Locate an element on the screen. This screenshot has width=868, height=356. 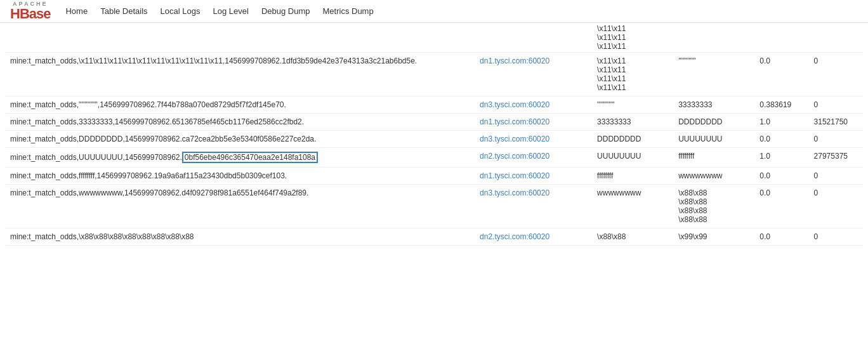
logo-hbase-text: HBase is located at coordinates (30, 14).